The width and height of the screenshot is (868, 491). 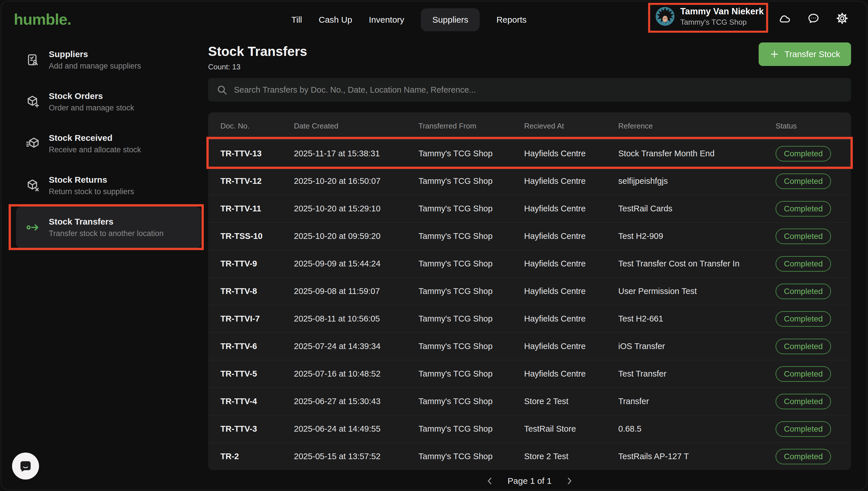 I want to click on chat-support-icon, so click(x=813, y=18).